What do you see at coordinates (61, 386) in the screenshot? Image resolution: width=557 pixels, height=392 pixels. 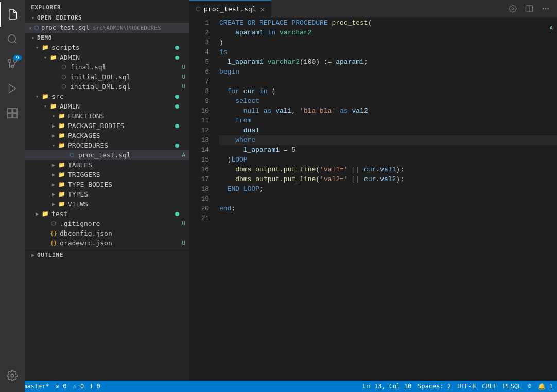 I see `errors-status: ⊗ 0` at bounding box center [61, 386].